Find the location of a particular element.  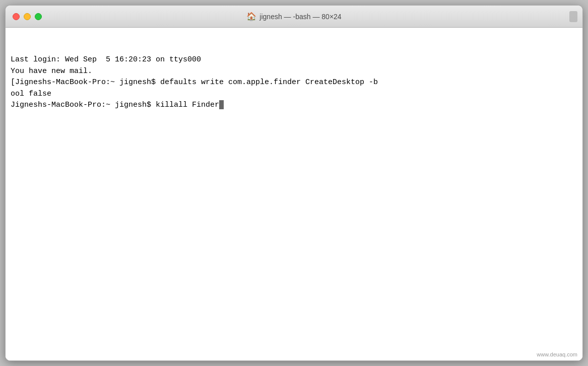

title-text: jignesh — -bash — 80×24 is located at coordinates (300, 17).